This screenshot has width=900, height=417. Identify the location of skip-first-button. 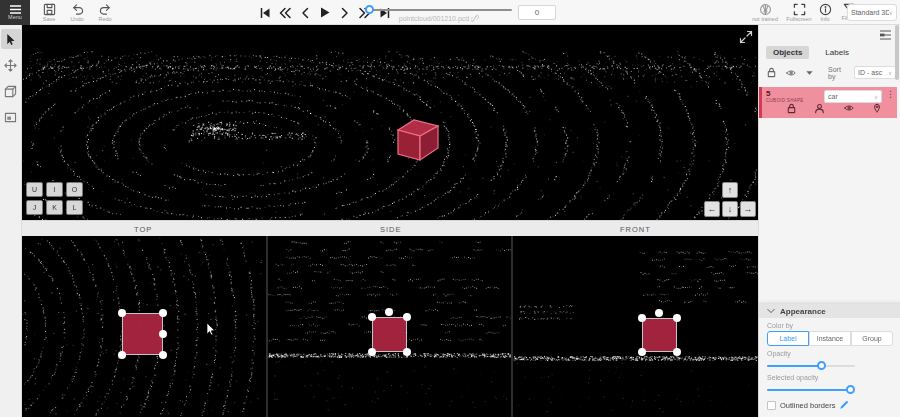
(264, 12).